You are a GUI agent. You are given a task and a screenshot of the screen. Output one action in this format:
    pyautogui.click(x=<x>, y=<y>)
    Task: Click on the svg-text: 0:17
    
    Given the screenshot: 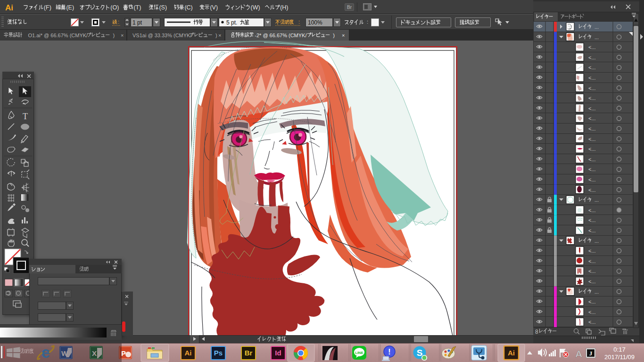 What is the action you would take?
    pyautogui.click(x=619, y=350)
    